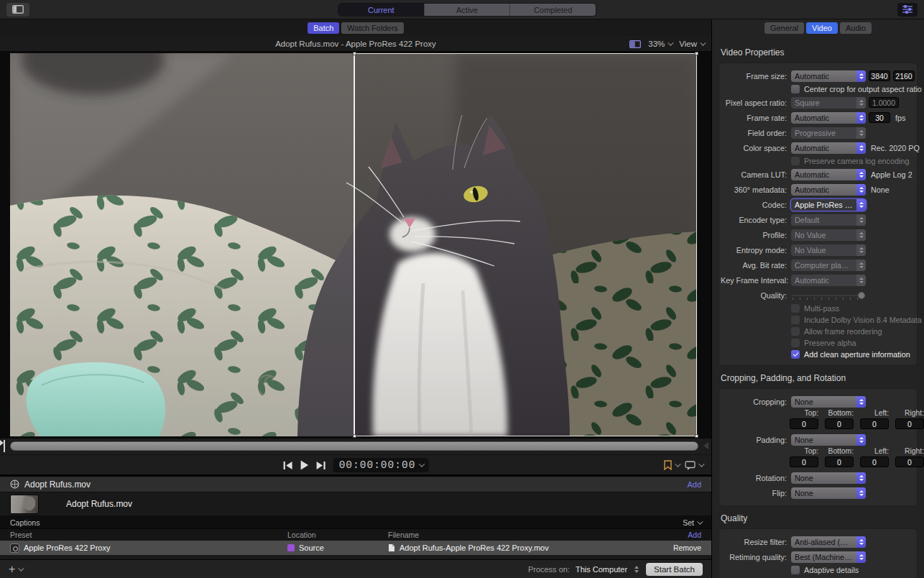 The height and width of the screenshot is (578, 924). What do you see at coordinates (879, 118) in the screenshot?
I see `frame-rate-field: 30` at bounding box center [879, 118].